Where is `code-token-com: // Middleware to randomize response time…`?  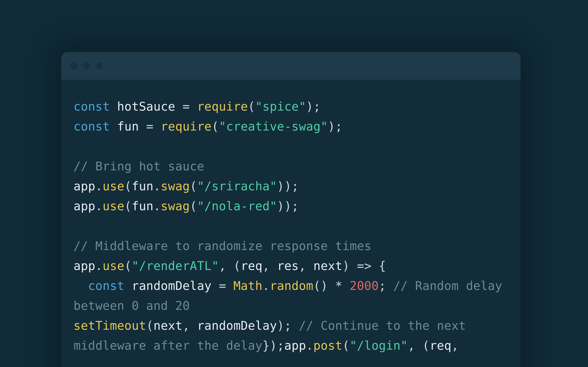 code-token-com: // Middleware to randomize response time… is located at coordinates (223, 246).